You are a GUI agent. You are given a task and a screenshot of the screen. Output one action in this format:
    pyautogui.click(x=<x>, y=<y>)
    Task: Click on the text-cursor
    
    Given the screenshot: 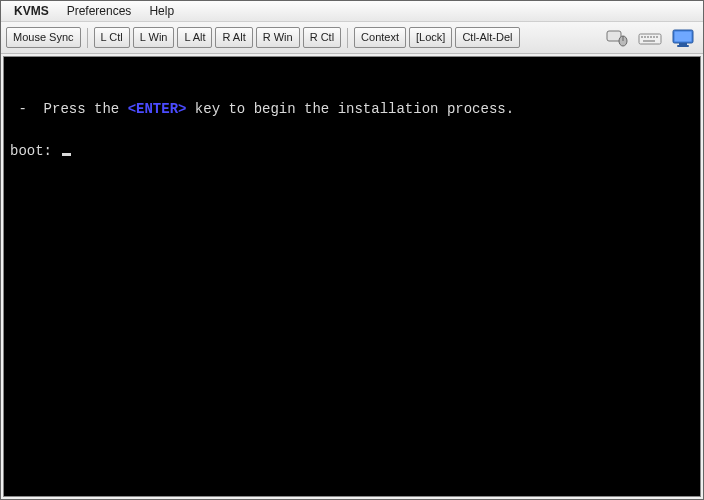 What is the action you would take?
    pyautogui.click(x=66, y=154)
    